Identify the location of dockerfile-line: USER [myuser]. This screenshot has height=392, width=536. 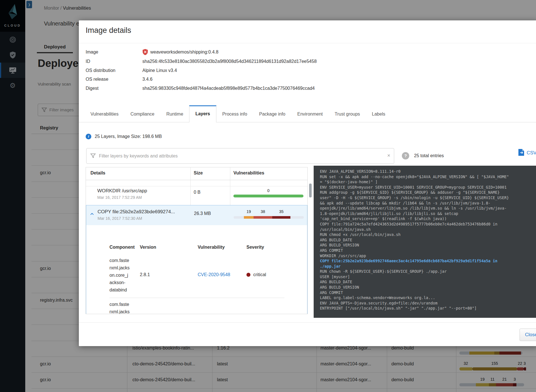
(428, 277).